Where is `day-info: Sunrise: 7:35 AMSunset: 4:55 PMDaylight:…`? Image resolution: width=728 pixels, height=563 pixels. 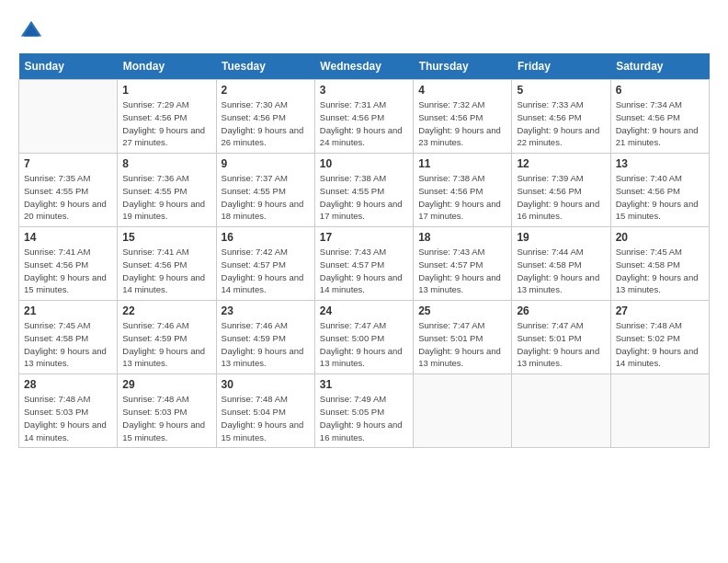
day-info: Sunrise: 7:35 AMSunset: 4:55 PMDaylight:… is located at coordinates (68, 197).